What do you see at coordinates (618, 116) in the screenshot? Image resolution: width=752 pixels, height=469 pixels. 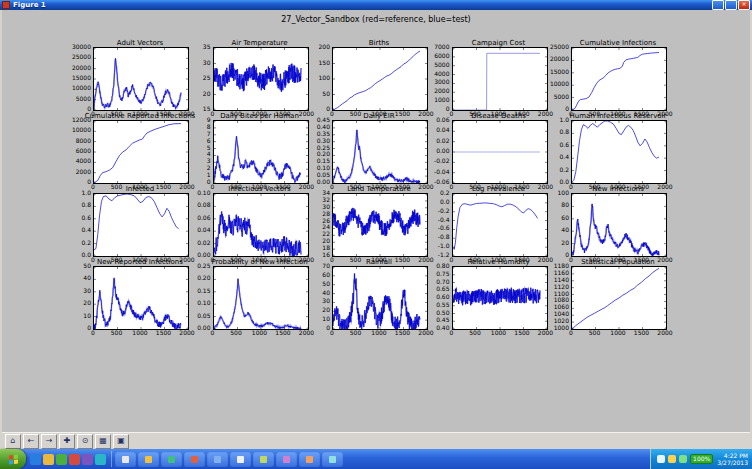 I see `subplot-title: Human Infectious Reservoir` at bounding box center [618, 116].